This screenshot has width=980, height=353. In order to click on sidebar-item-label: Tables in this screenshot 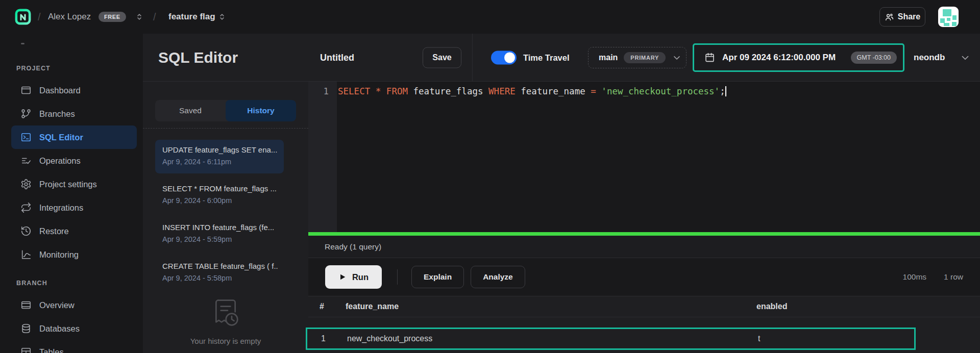, I will do `click(52, 350)`.